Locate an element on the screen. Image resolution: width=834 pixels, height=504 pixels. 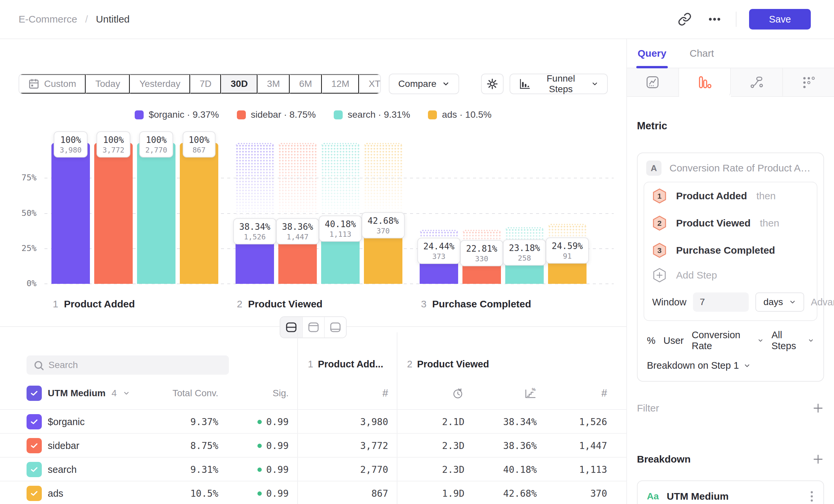
query-step-name: Purchase Completed is located at coordinates (726, 250).